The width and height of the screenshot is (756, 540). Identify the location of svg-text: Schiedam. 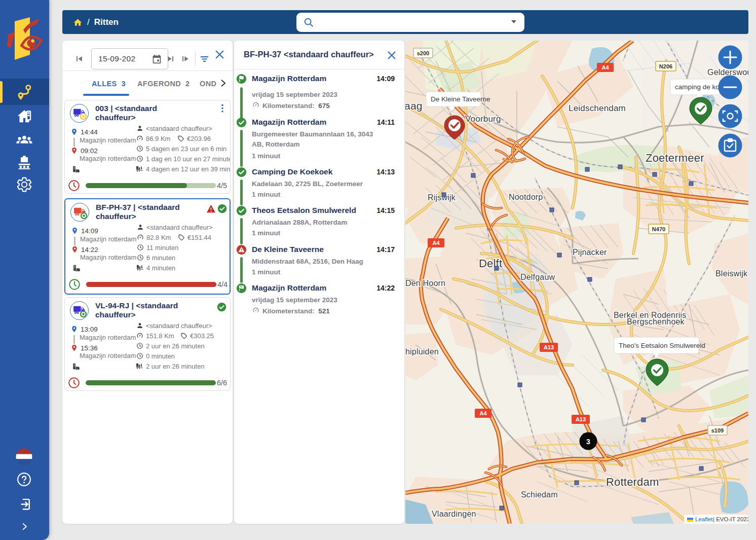
(539, 495).